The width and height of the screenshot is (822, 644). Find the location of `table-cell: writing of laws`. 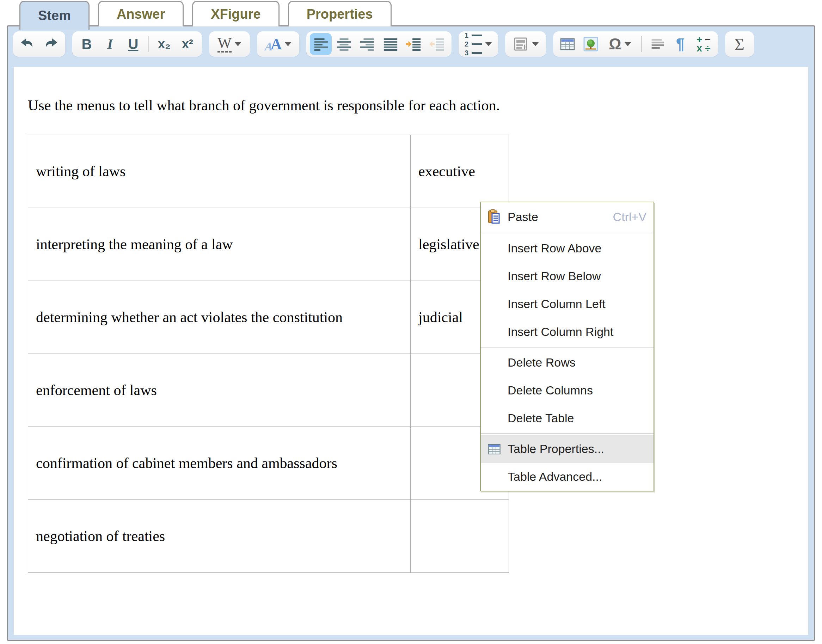

table-cell: writing of laws is located at coordinates (219, 172).